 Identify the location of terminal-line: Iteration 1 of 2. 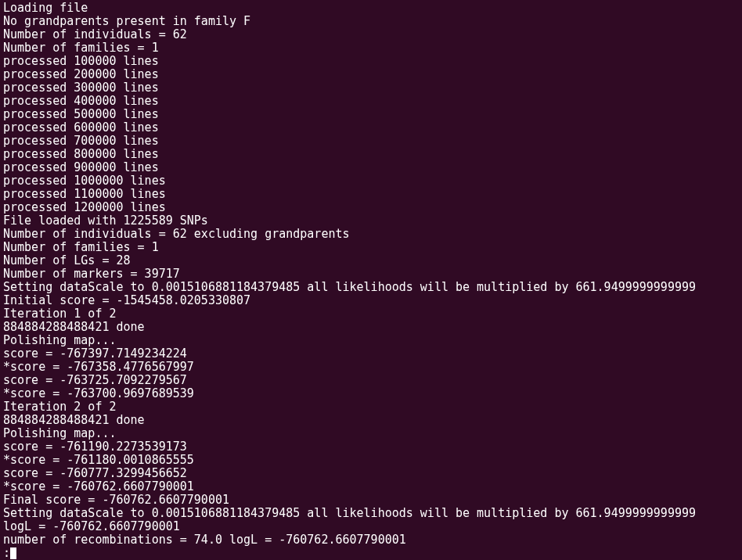
(371, 314).